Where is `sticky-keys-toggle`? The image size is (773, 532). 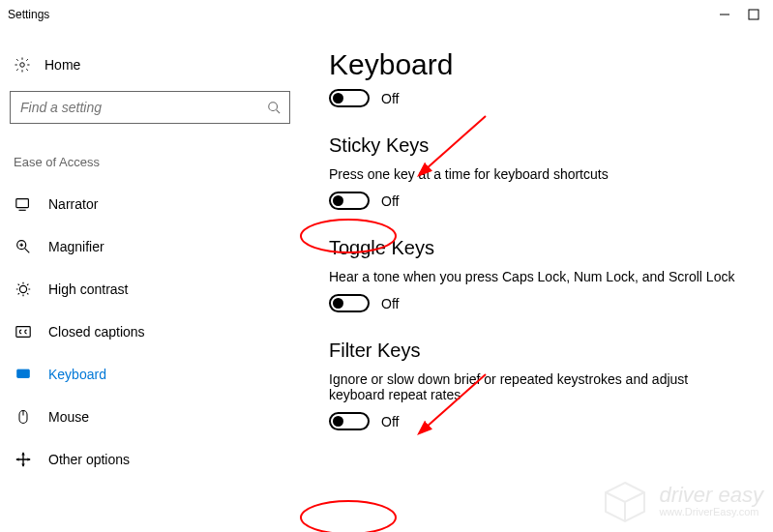
sticky-keys-toggle is located at coordinates (349, 201).